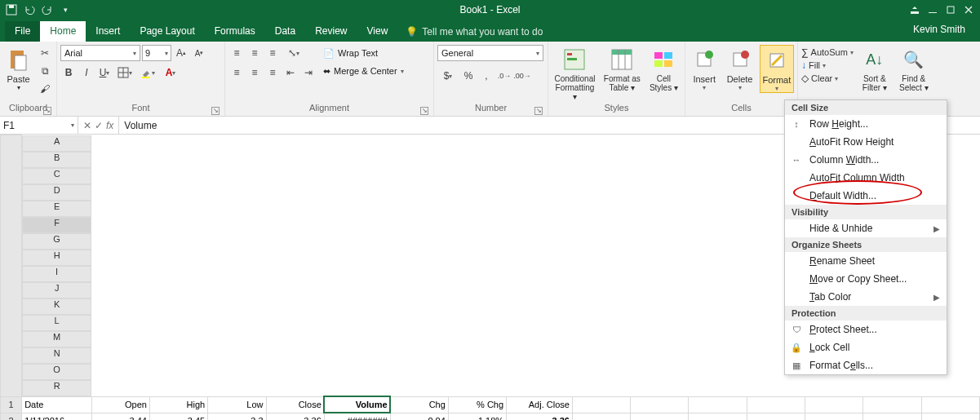  I want to click on restore-icon, so click(951, 10).